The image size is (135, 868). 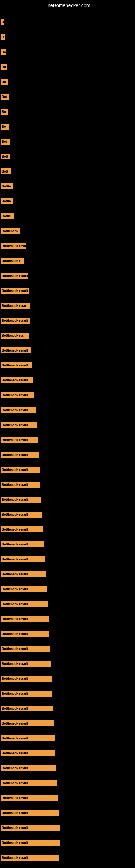 What do you see at coordinates (12, 261) in the screenshot?
I see `bar-label: Bottleneck r` at bounding box center [12, 261].